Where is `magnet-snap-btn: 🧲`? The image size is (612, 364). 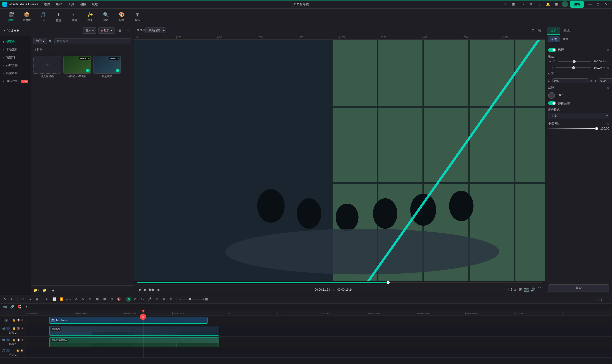 magnet-snap-btn: 🧲 is located at coordinates (19, 307).